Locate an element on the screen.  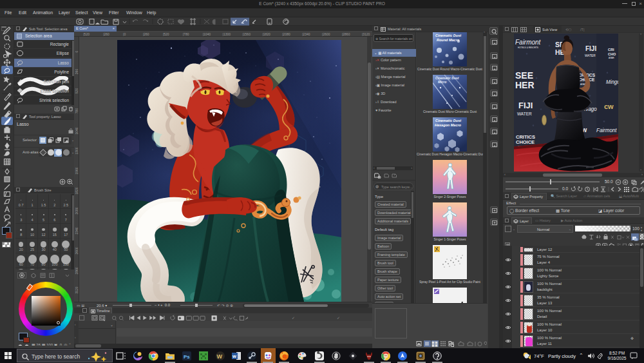
svg-text: HER is located at coordinates (525, 85).